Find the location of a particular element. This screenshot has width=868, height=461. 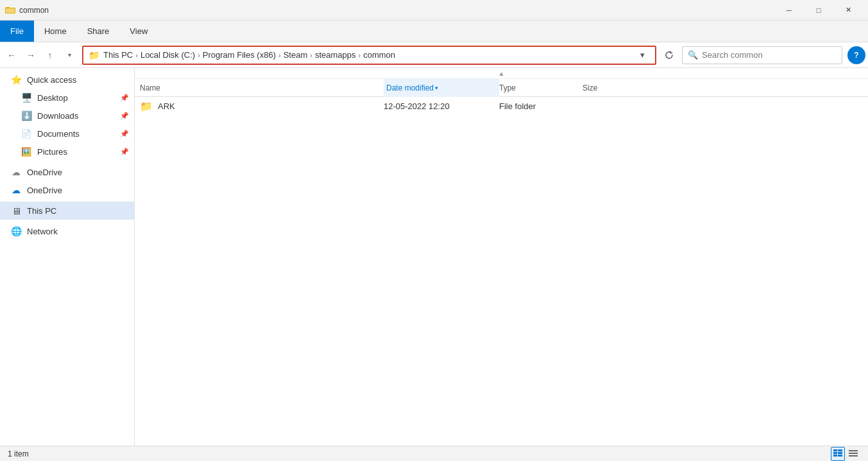

sidebar-item-downloads: ⬇️ Downloads 📌 is located at coordinates (67, 116).